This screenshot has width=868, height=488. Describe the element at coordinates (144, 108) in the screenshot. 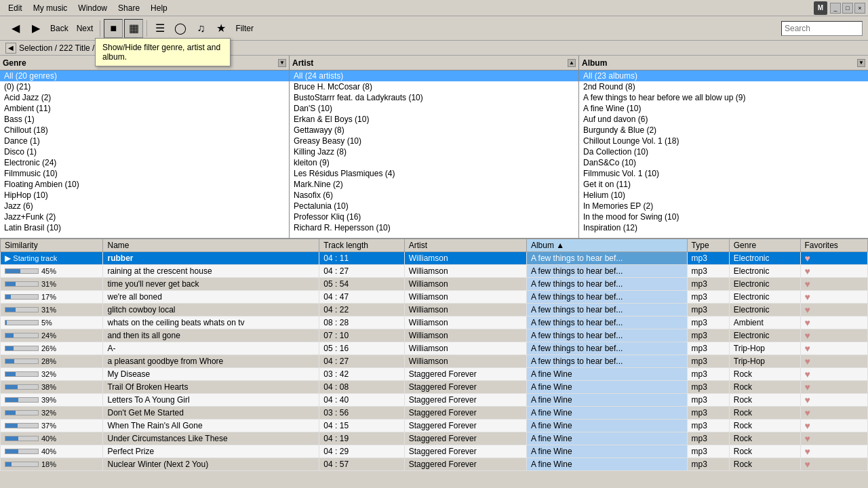

I see `genre-list-item: Ambient (11)` at that location.